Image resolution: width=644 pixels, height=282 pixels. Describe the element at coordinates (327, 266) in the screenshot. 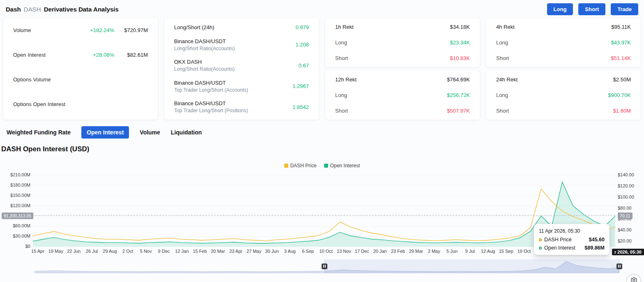

I see `chart-navigator` at that location.